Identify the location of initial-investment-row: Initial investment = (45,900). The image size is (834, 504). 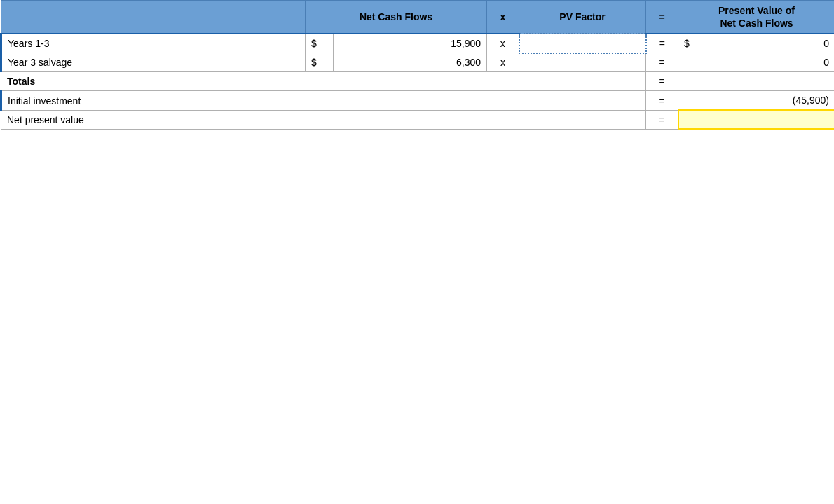
(418, 101).